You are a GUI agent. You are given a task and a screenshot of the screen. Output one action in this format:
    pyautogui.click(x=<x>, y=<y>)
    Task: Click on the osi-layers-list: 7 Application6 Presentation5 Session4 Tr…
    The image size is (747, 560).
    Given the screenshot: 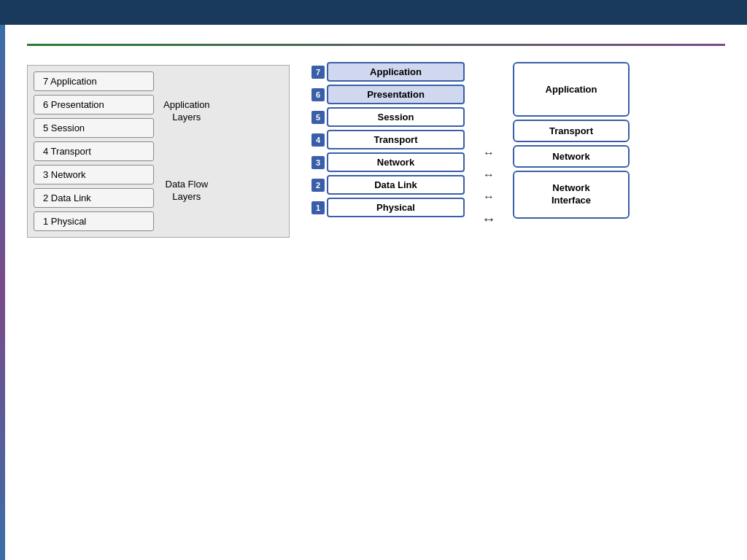 What is the action you would take?
    pyautogui.click(x=93, y=152)
    